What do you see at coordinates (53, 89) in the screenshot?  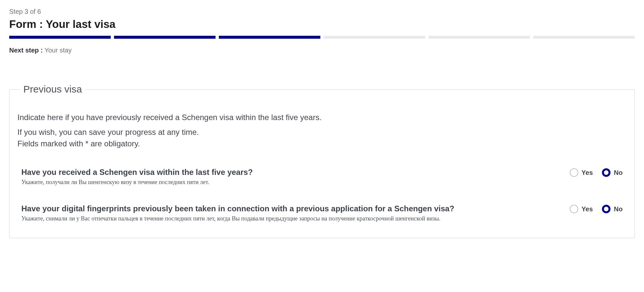 I see `section-legend: Previous visa` at bounding box center [53, 89].